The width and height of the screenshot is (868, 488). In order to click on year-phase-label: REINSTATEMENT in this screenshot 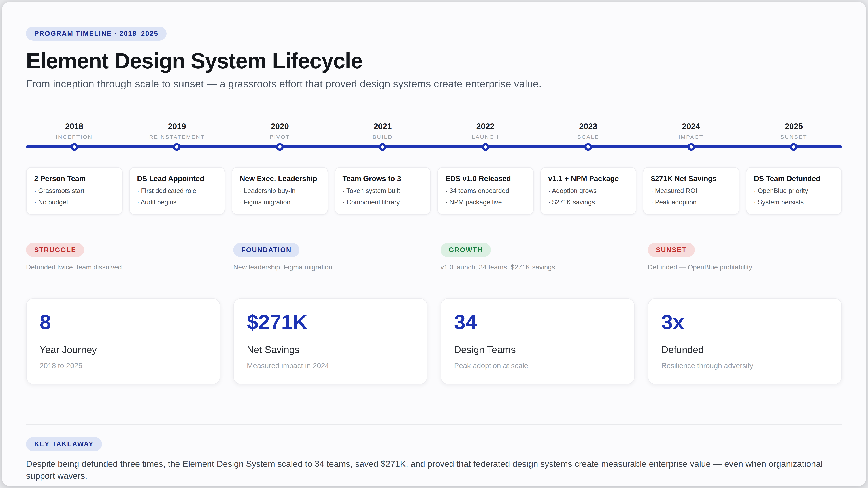, I will do `click(177, 137)`.